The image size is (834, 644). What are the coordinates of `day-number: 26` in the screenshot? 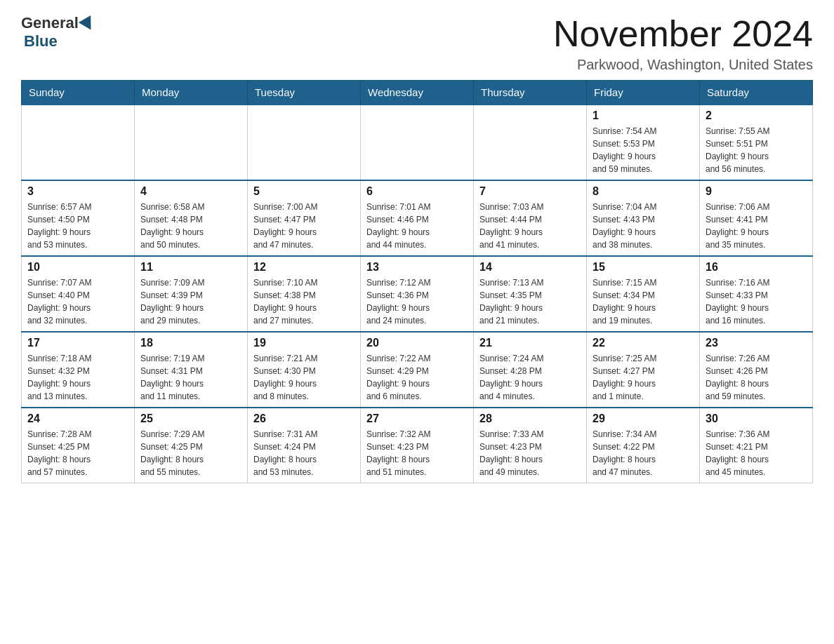 It's located at (304, 419).